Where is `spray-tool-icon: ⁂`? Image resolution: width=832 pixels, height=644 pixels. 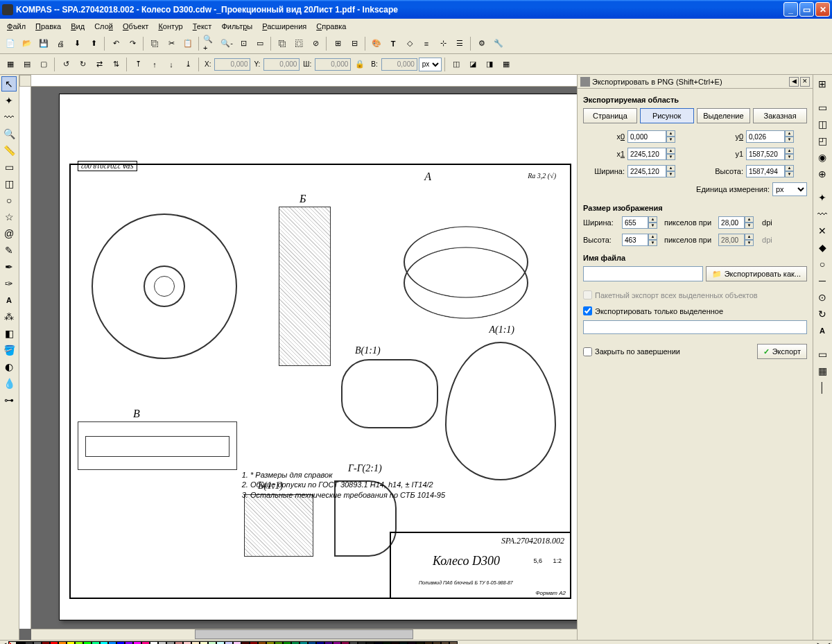 spray-tool-icon: ⁂ is located at coordinates (9, 317).